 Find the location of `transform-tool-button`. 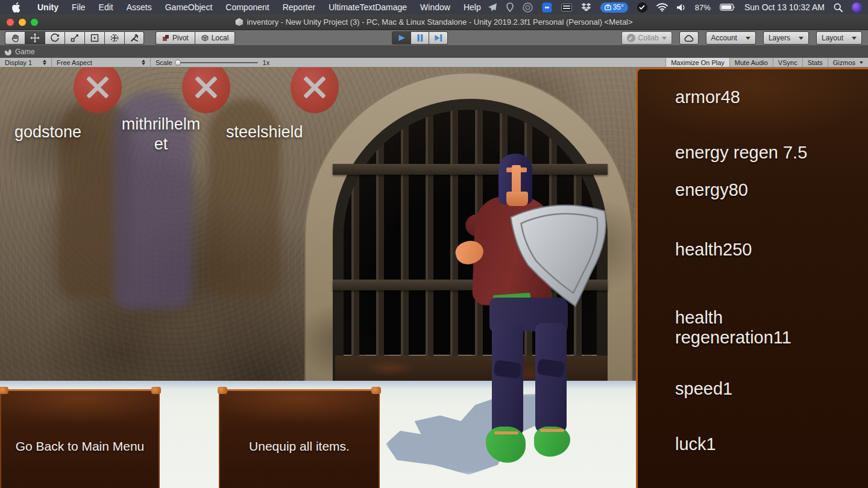

transform-tool-button is located at coordinates (115, 38).